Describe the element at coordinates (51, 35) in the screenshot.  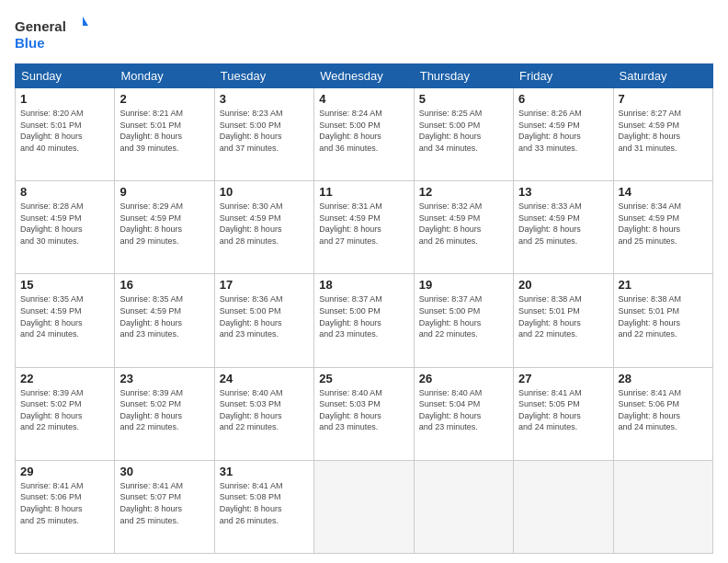
I see `logo-svg: General Blue` at that location.